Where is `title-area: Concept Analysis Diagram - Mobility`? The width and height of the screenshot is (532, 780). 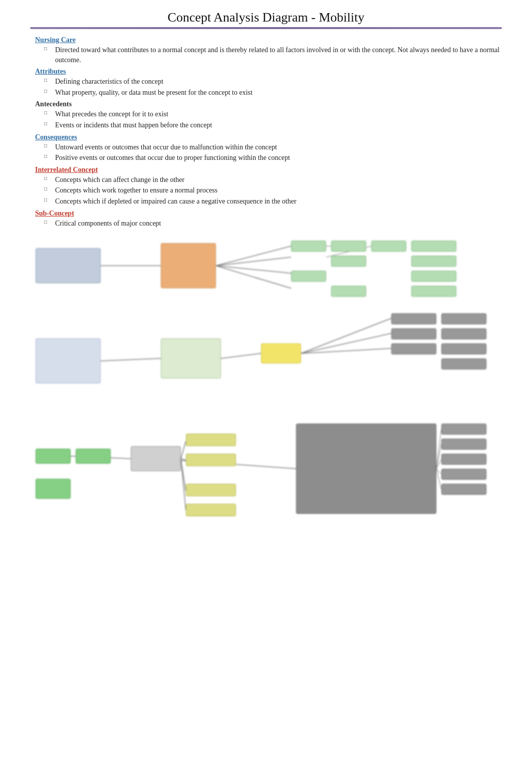 title-area: Concept Analysis Diagram - Mobility is located at coordinates (266, 20).